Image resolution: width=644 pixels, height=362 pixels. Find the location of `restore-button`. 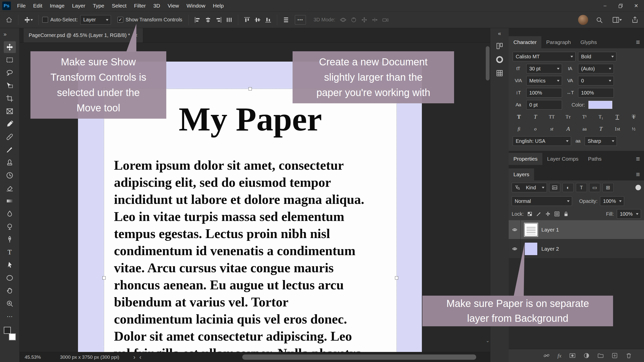

restore-button is located at coordinates (621, 6).